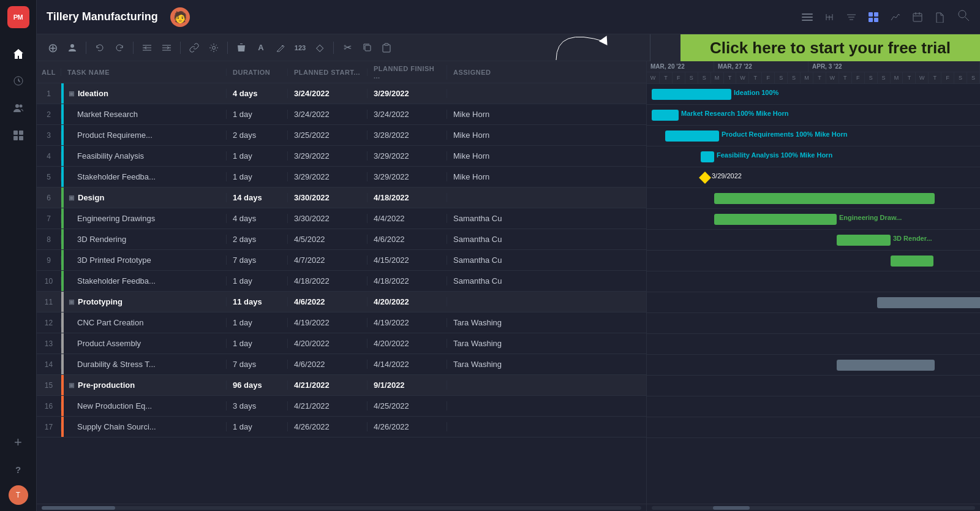 The width and height of the screenshot is (980, 511). I want to click on row-finish-date: 3/29/2022, so click(407, 93).